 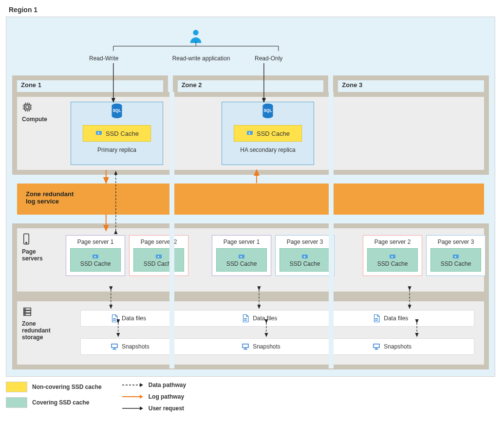 I want to click on primary-ssd-cache: SSD Cache, so click(x=117, y=133).